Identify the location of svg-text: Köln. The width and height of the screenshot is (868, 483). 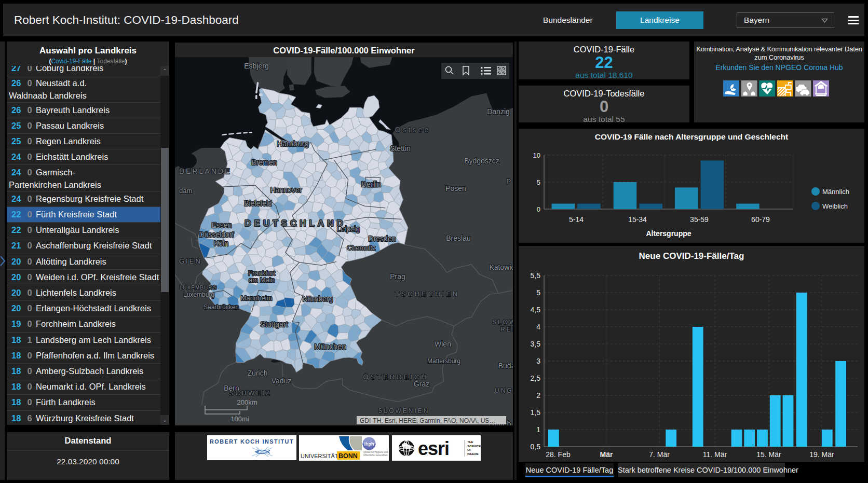
(221, 243).